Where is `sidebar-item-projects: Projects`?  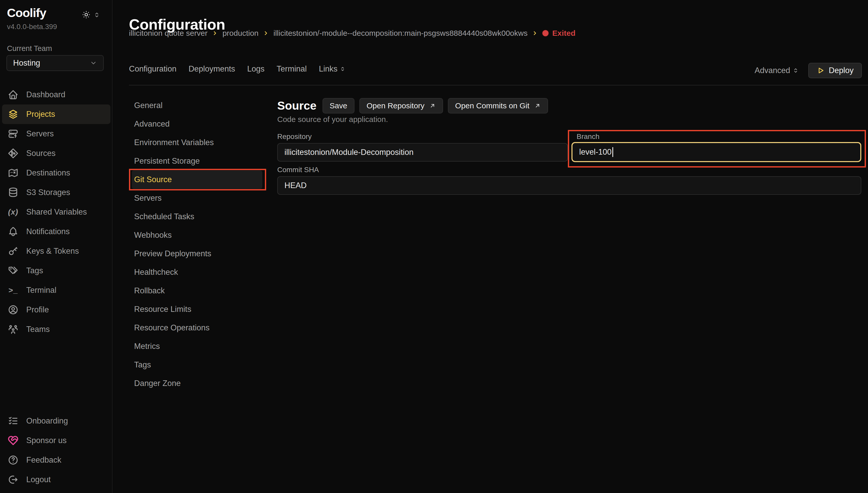
sidebar-item-projects: Projects is located at coordinates (56, 114).